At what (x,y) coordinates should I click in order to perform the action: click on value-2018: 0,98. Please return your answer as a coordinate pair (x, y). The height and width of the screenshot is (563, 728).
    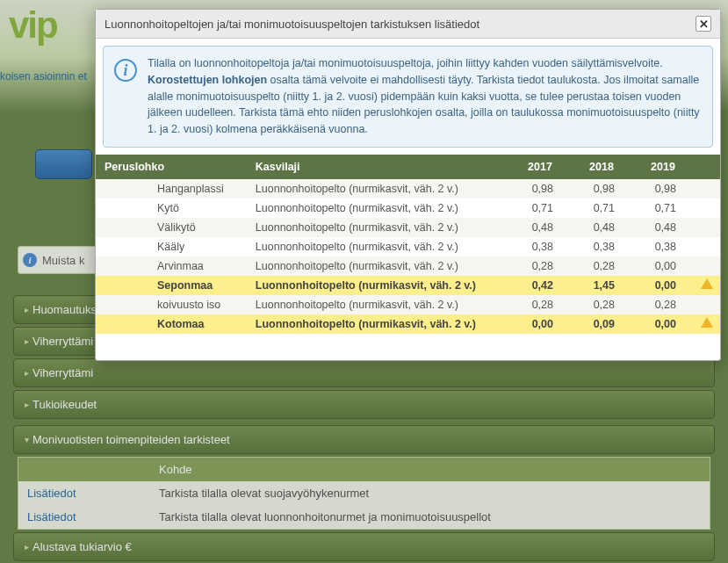
    Looking at the image, I should click on (602, 189).